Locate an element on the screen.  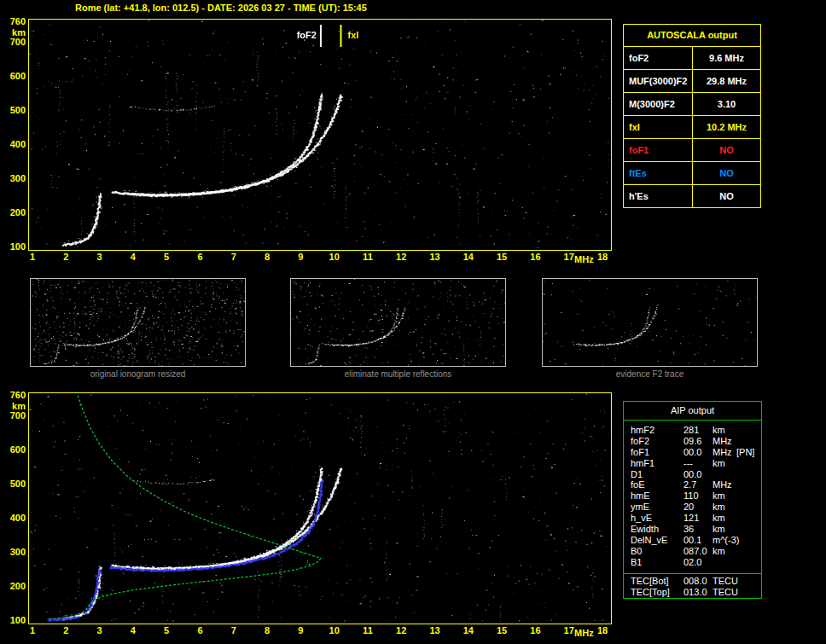
aip-row-h-ve: h_vE121km is located at coordinates (693, 519).